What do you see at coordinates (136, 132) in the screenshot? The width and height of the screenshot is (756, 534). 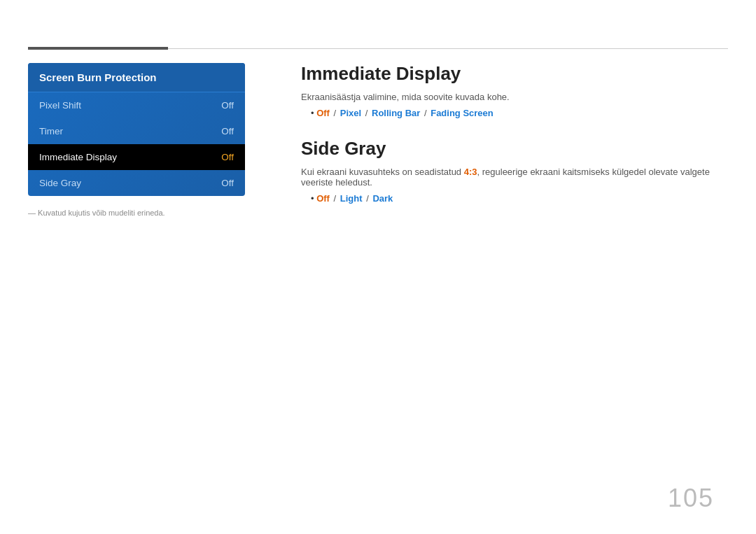 I see `menu-item-timer: Timer Off` at bounding box center [136, 132].